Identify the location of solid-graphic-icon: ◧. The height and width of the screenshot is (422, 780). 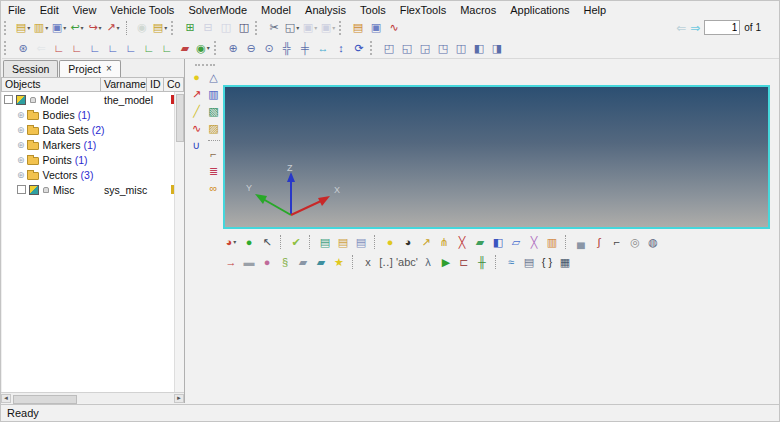
(498, 242).